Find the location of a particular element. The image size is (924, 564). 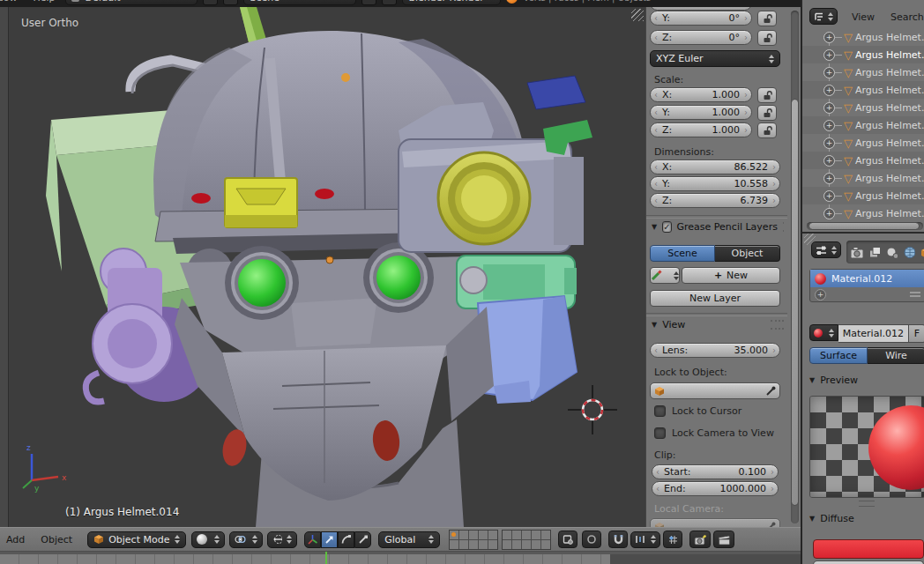

menu-window: Window is located at coordinates (11, 2).